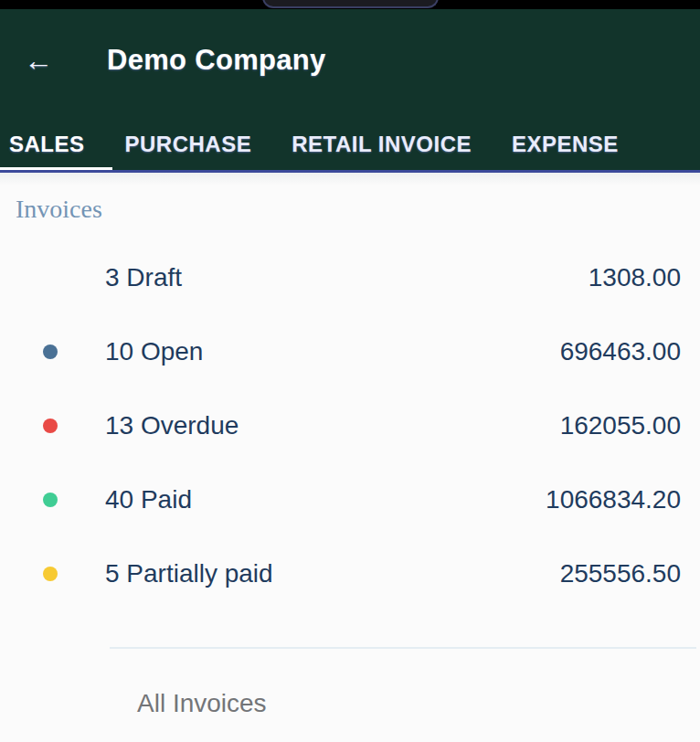 The image size is (700, 742). I want to click on phone-notch, so click(351, 4).